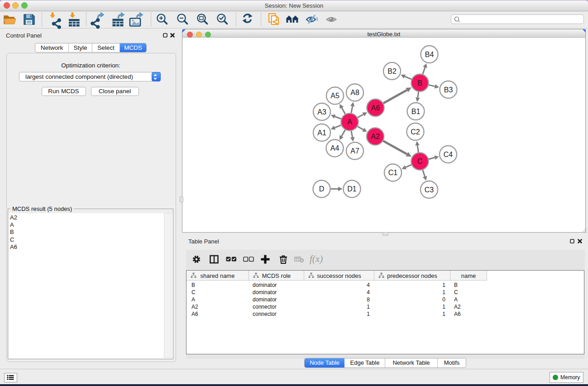 The height and width of the screenshot is (386, 588). What do you see at coordinates (448, 155) in the screenshot?
I see `svg-text: C4` at bounding box center [448, 155].